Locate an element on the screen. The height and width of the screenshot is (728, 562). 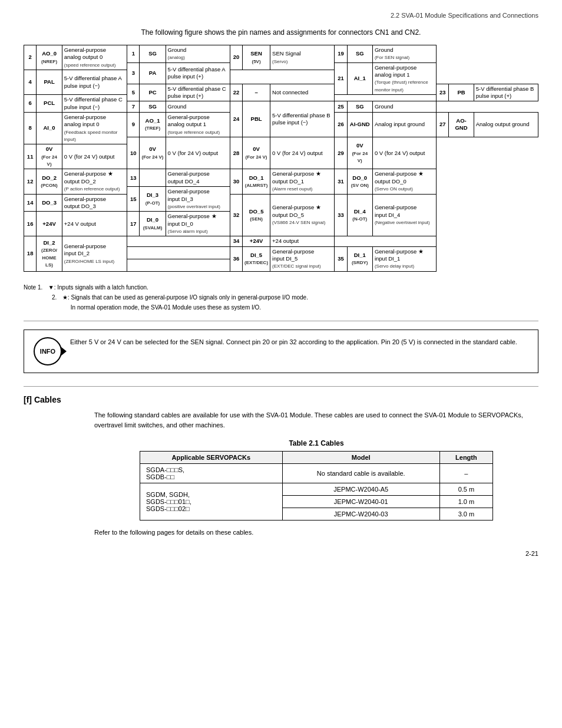
pin-26-code: AI-GND is located at coordinates (359, 124).